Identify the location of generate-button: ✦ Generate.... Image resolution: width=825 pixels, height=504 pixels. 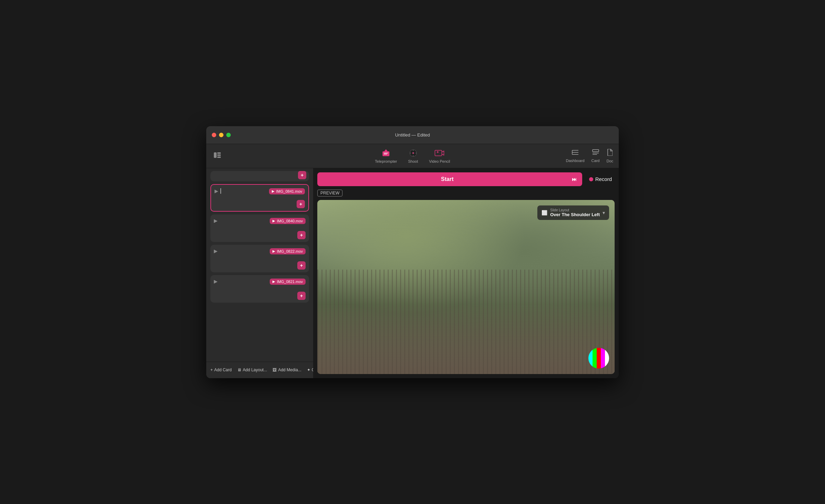
(310, 370).